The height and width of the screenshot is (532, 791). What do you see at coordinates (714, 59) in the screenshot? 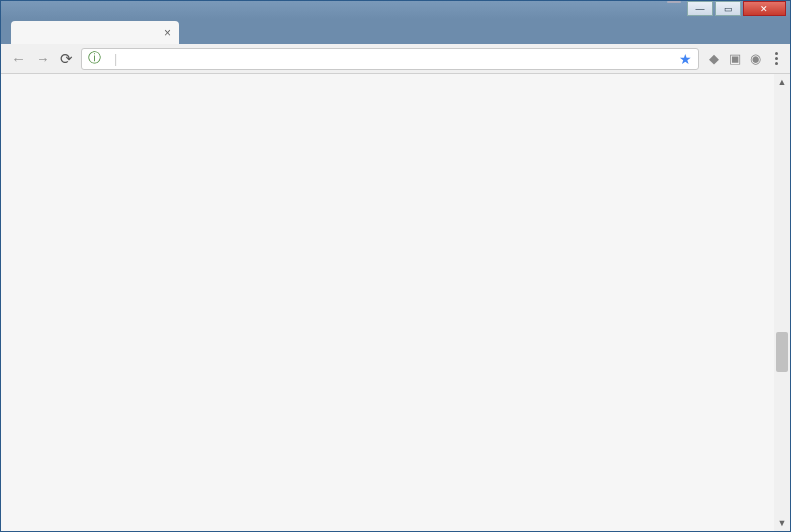
I see `extension-icon: ◆` at bounding box center [714, 59].